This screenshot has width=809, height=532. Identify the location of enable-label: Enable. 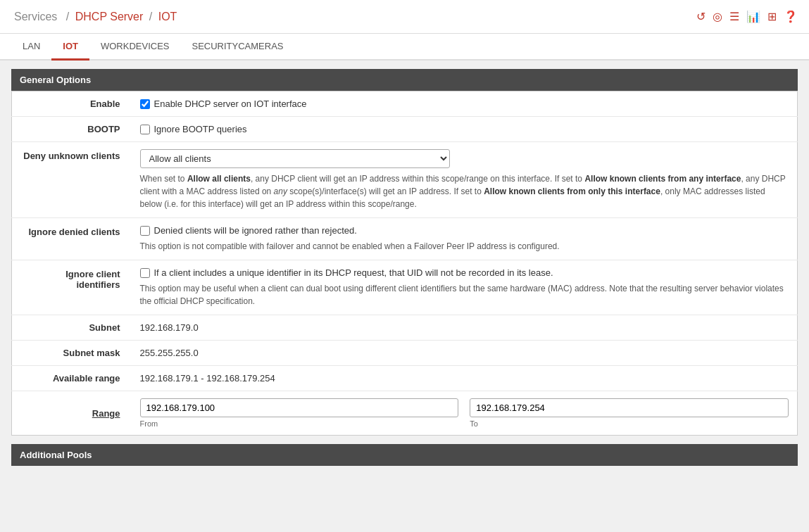
(72, 104).